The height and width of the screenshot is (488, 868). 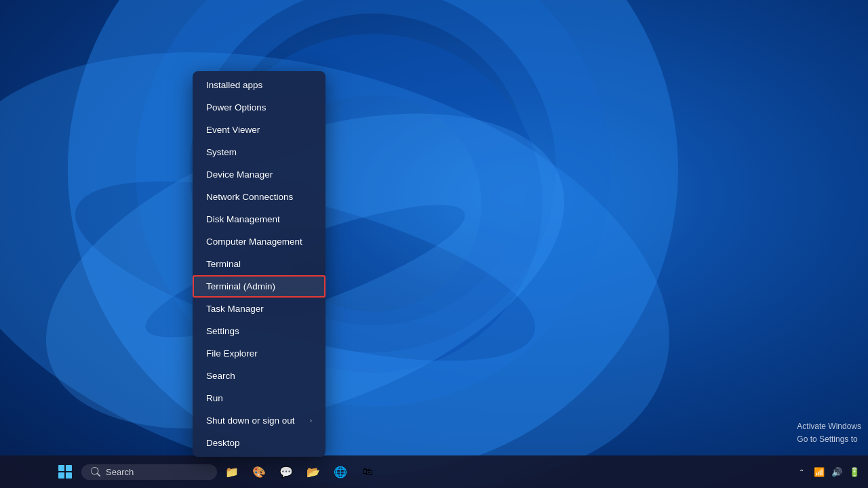 What do you see at coordinates (96, 472) in the screenshot?
I see `search-icon` at bounding box center [96, 472].